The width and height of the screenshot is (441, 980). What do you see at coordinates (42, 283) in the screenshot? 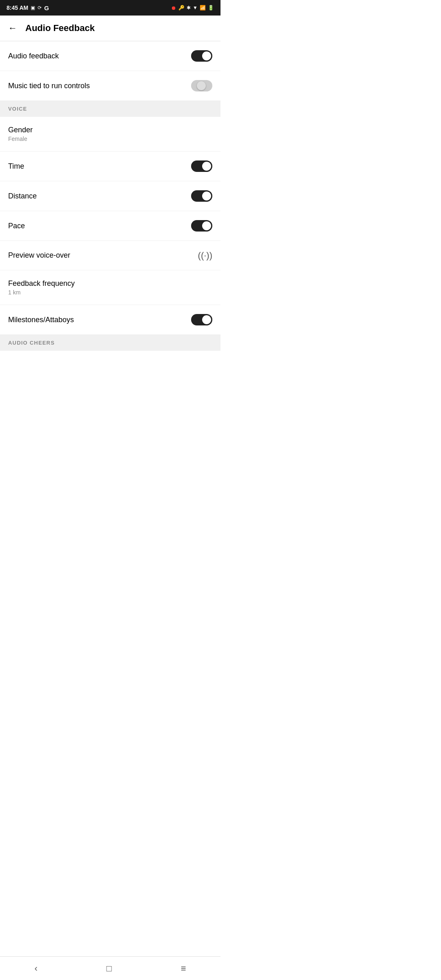
I see `feedback-frequency-label: Feedback frequency` at bounding box center [42, 283].